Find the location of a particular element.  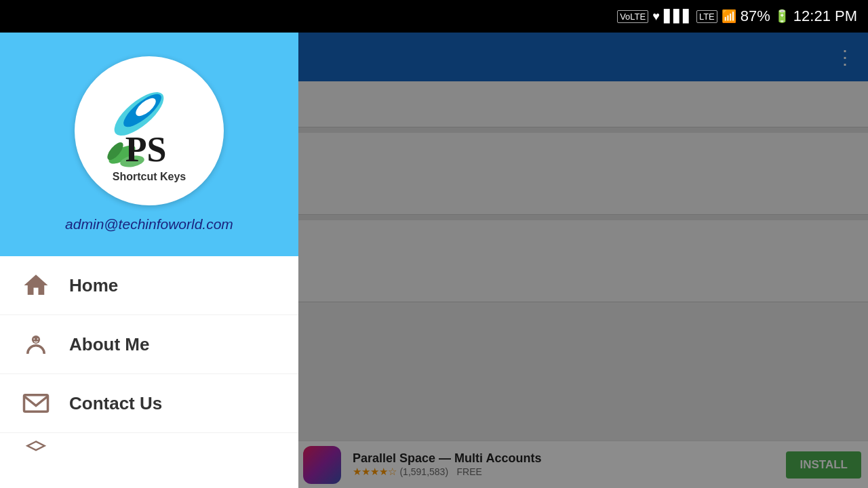

battery-percent: 87% is located at coordinates (755, 16).